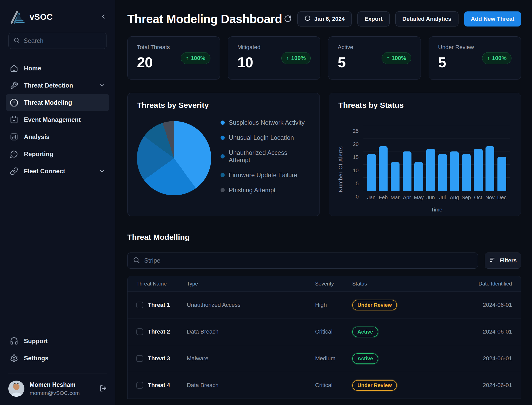  I want to click on pie-chart-area: Suspicious Network ActivityUnusual Login…, so click(223, 156).